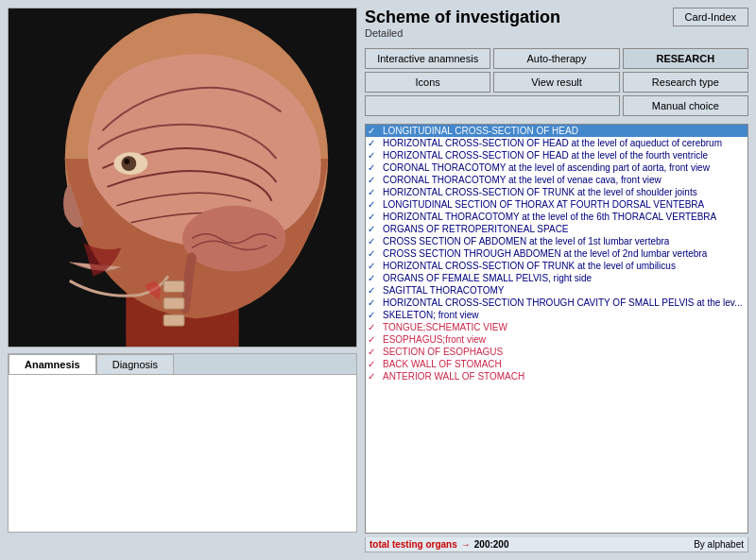 The width and height of the screenshot is (756, 560). Describe the element at coordinates (427, 59) in the screenshot. I see `interactive-anamnesis-button: Interactive anamnesis` at that location.